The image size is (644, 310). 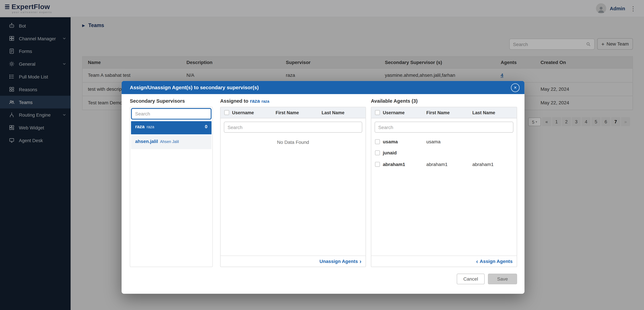 What do you see at coordinates (444, 102) in the screenshot?
I see `available-agents-heading: Available Agents (3)` at bounding box center [444, 102].